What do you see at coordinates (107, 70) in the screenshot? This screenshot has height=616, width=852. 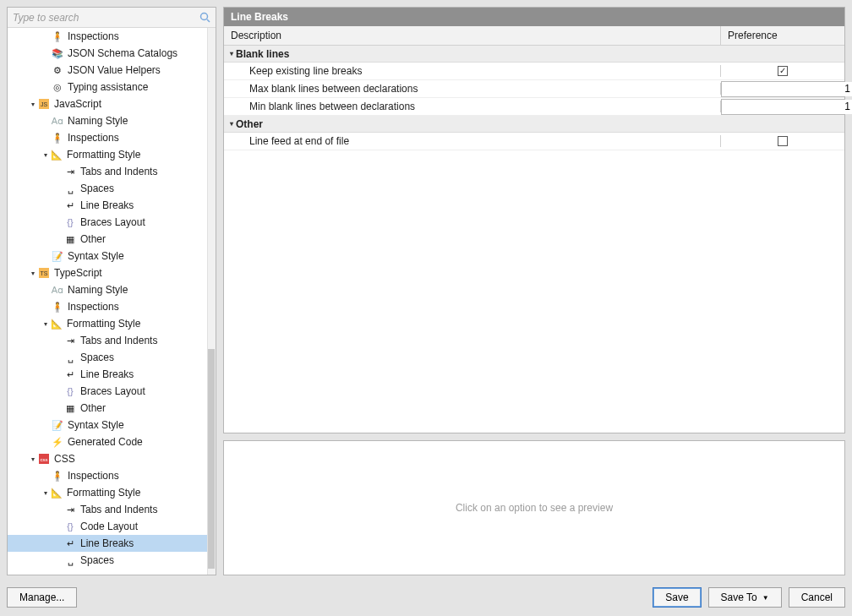 I see `tree-item-json-value-helpers: ⚙JSON Value Helpers` at bounding box center [107, 70].